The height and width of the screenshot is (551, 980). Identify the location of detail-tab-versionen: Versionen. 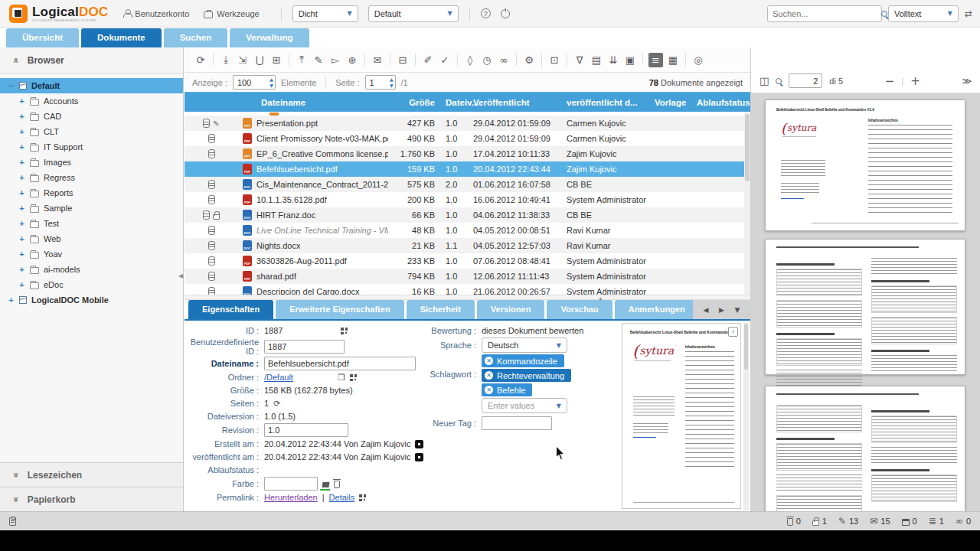
(511, 309).